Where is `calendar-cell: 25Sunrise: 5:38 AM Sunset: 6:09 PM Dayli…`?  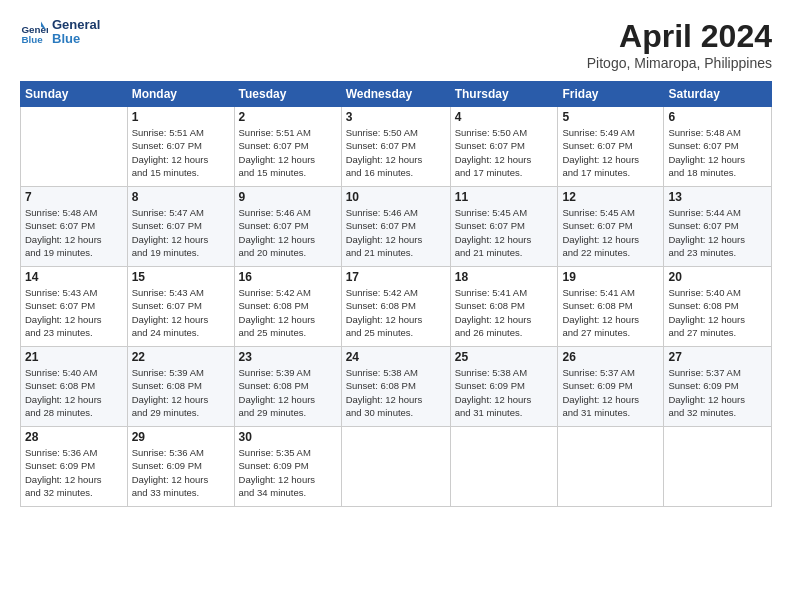 calendar-cell: 25Sunrise: 5:38 AM Sunset: 6:09 PM Dayli… is located at coordinates (504, 387).